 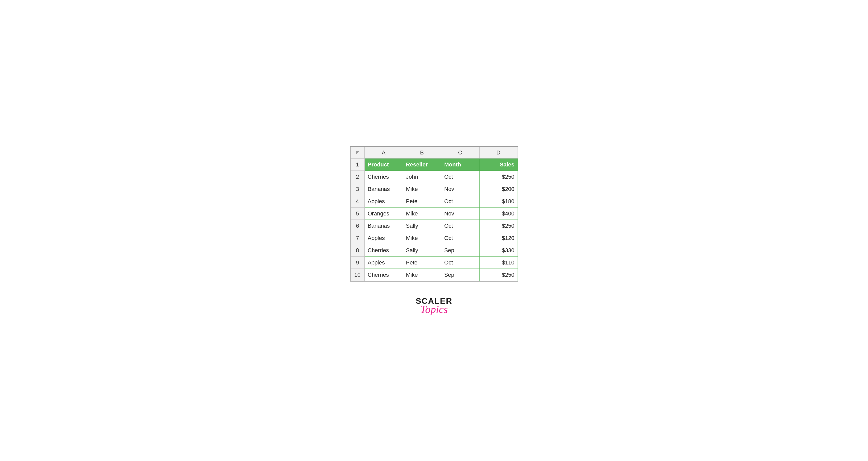 I want to click on column-header-row: A B C D, so click(x=434, y=153).